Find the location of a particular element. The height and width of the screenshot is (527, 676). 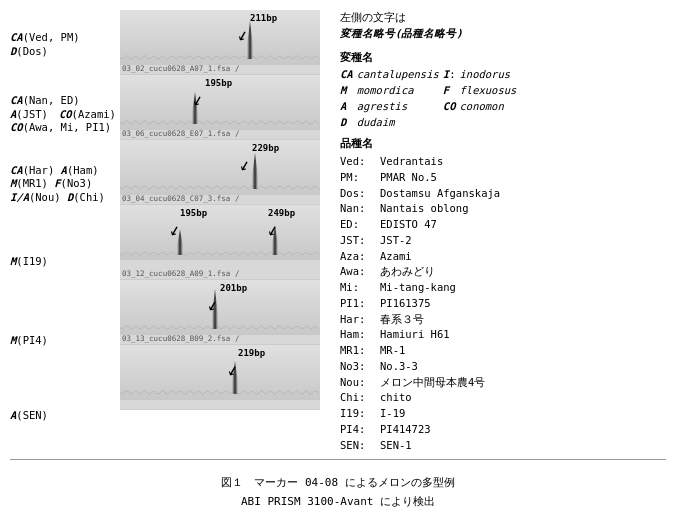

var-pm: PM:PMAR No.5 is located at coordinates (503, 178).